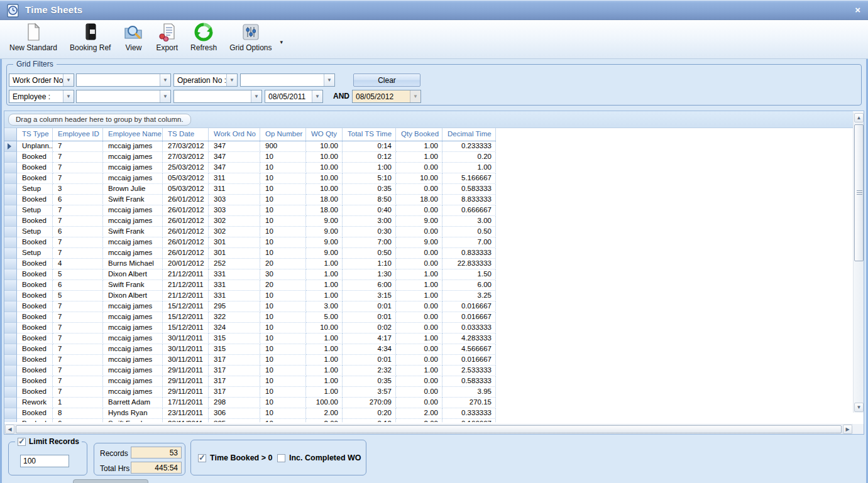  What do you see at coordinates (250, 413) in the screenshot?
I see `table-row: Booked8Hynds Ryan23/11/2011306102.000:20…` at bounding box center [250, 413].